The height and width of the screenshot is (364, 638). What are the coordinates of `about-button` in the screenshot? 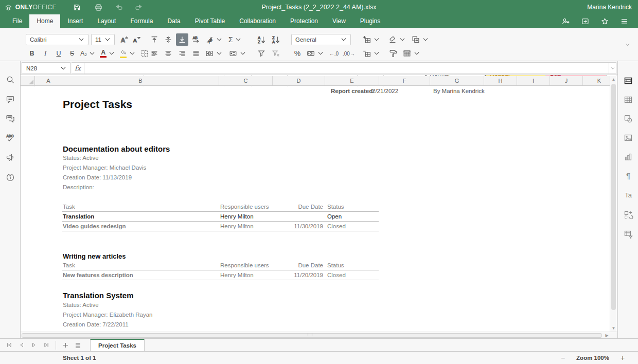 It's located at (10, 177).